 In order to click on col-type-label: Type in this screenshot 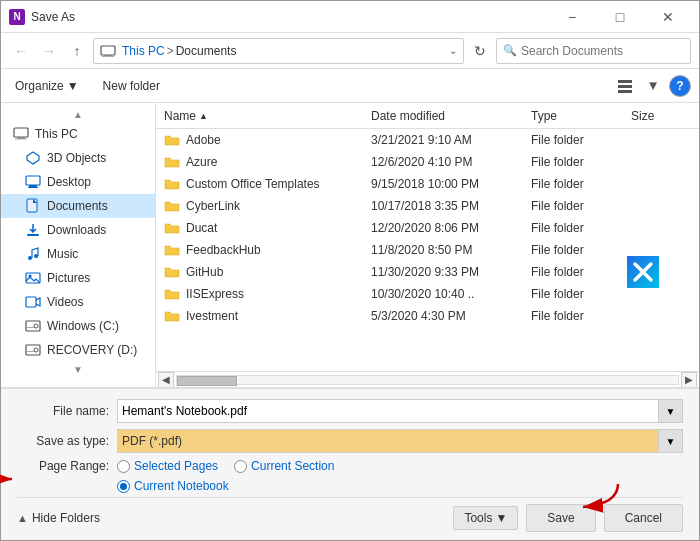, I will do `click(544, 116)`.